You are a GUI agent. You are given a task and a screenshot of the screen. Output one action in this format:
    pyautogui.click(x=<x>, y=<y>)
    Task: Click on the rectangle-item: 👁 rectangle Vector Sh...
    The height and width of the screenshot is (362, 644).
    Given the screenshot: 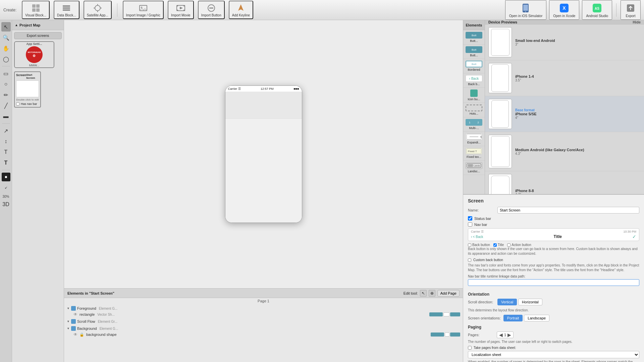 What is the action you would take?
    pyautogui.click(x=264, y=314)
    